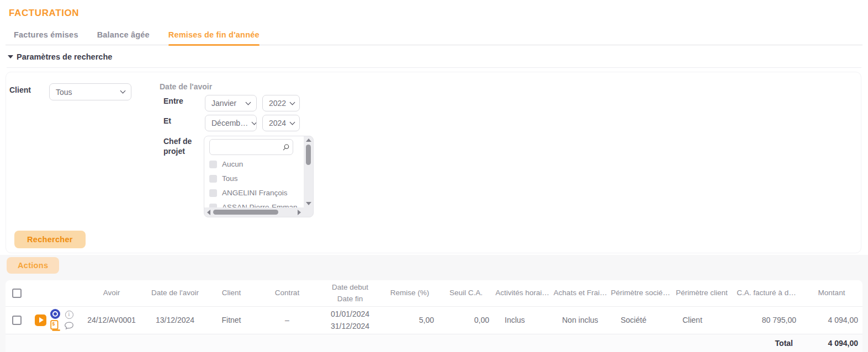 The width and height of the screenshot is (868, 352). Describe the element at coordinates (254, 212) in the screenshot. I see `horizontal-scrollbar` at that location.